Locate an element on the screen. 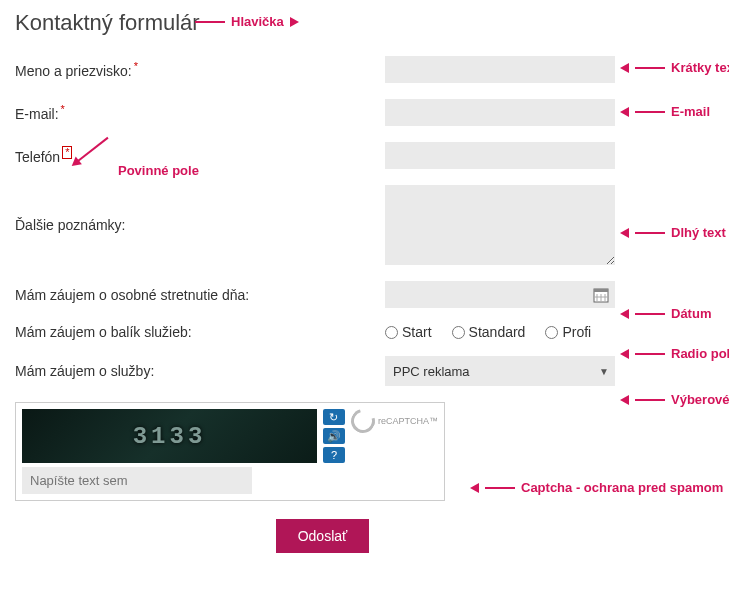  email-input is located at coordinates (500, 112).